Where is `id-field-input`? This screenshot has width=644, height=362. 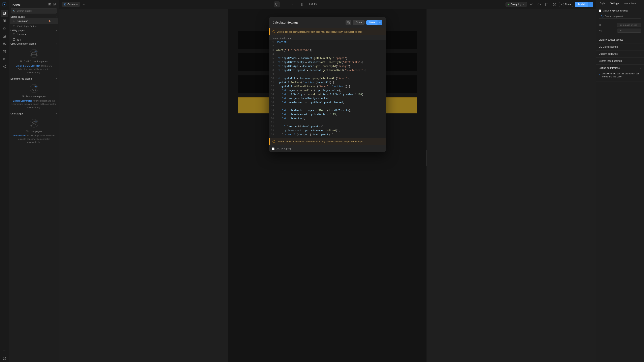 id-field-input is located at coordinates (629, 25).